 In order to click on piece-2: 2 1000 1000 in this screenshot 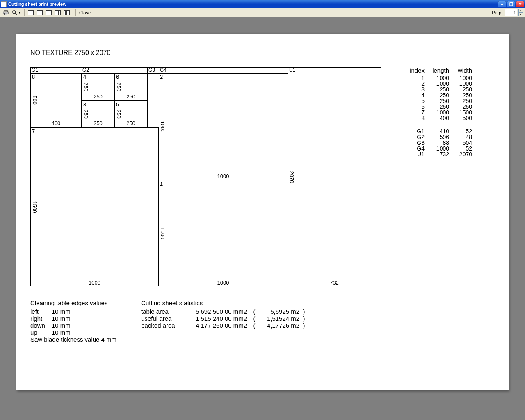, I will do `click(223, 127)`.